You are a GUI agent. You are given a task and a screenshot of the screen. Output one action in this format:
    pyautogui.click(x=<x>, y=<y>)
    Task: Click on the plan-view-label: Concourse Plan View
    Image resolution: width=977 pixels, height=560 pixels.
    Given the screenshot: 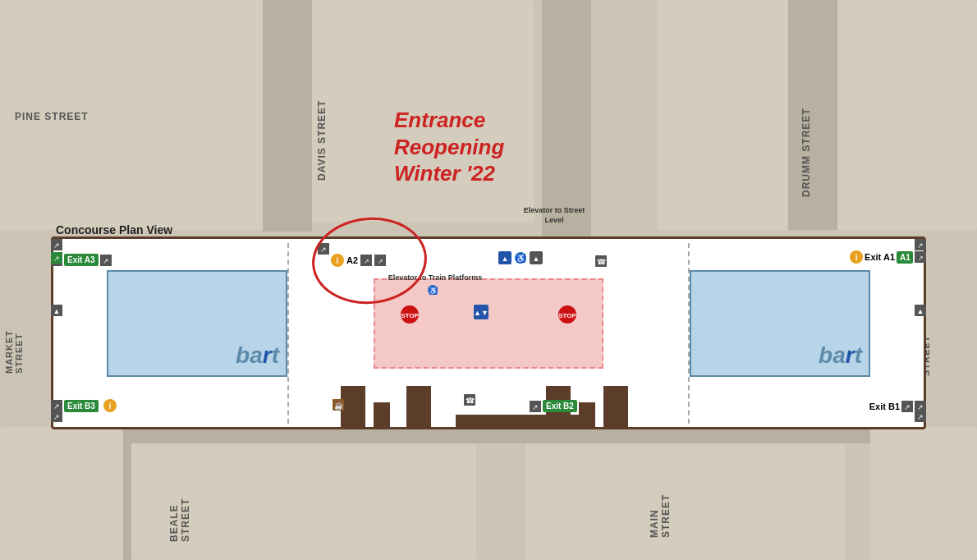 What is the action you would take?
    pyautogui.click(x=114, y=230)
    